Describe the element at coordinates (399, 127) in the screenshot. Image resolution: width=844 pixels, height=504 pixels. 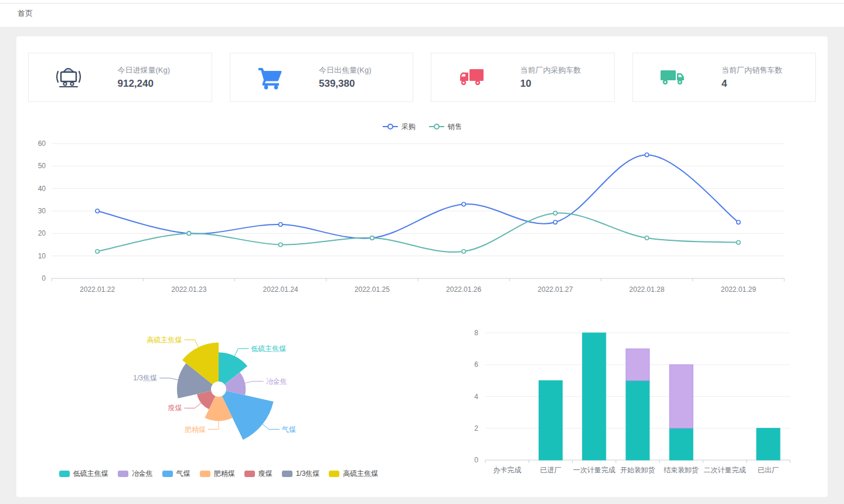
I see `legend-item-采购: 采购` at that location.